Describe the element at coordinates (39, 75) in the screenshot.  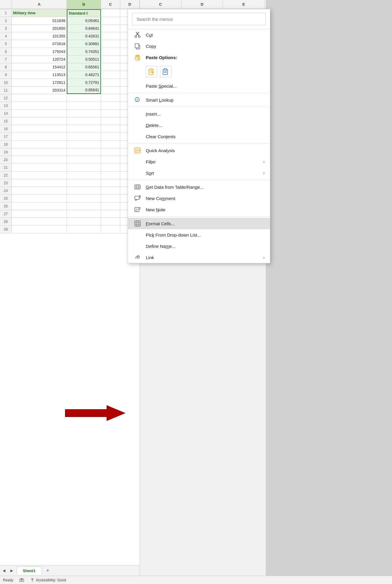
I see `cell-a-9: 113513` at that location.